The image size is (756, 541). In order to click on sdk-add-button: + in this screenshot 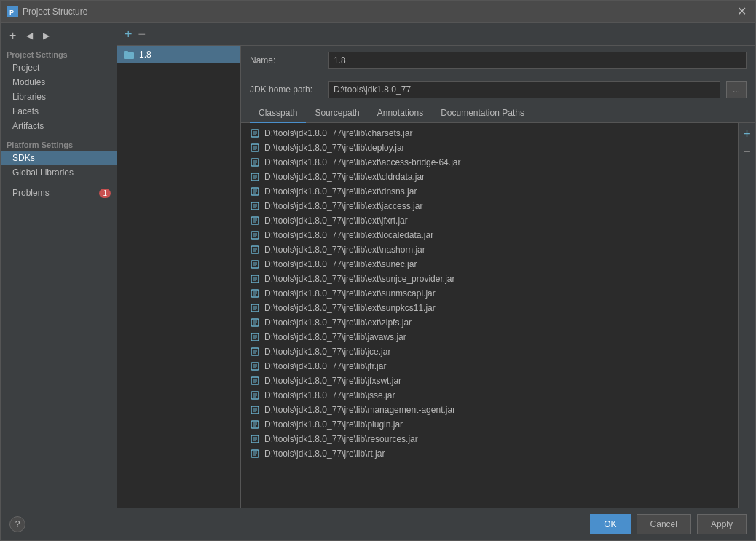, I will do `click(128, 34)`.